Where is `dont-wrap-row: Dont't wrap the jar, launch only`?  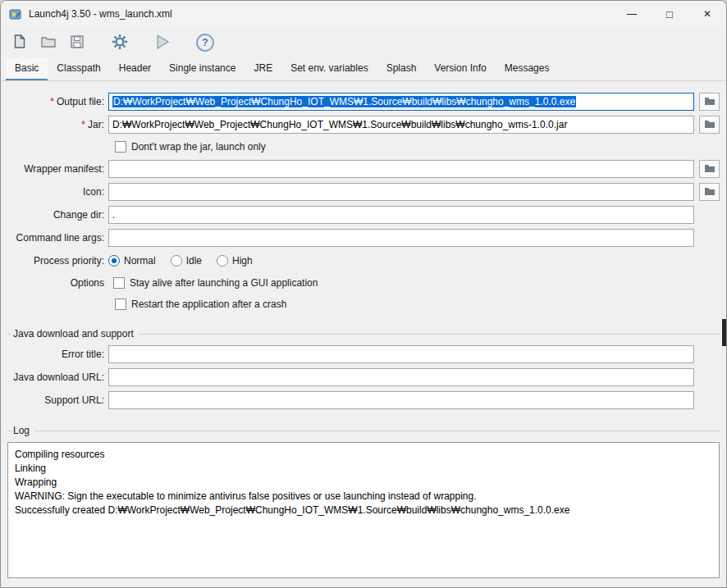
dont-wrap-row: Dont't wrap the jar, launch only is located at coordinates (417, 147).